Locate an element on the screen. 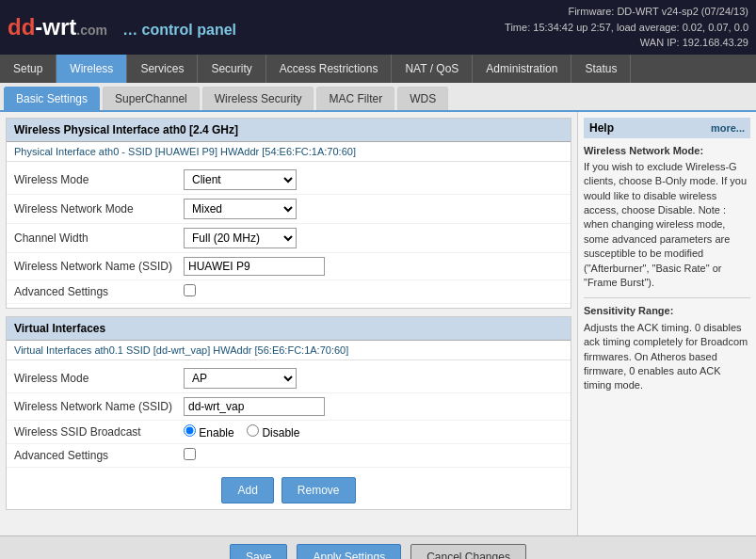 The image size is (756, 559). vi-broadcast-label: Wireless SSID Broadcast is located at coordinates (99, 432).